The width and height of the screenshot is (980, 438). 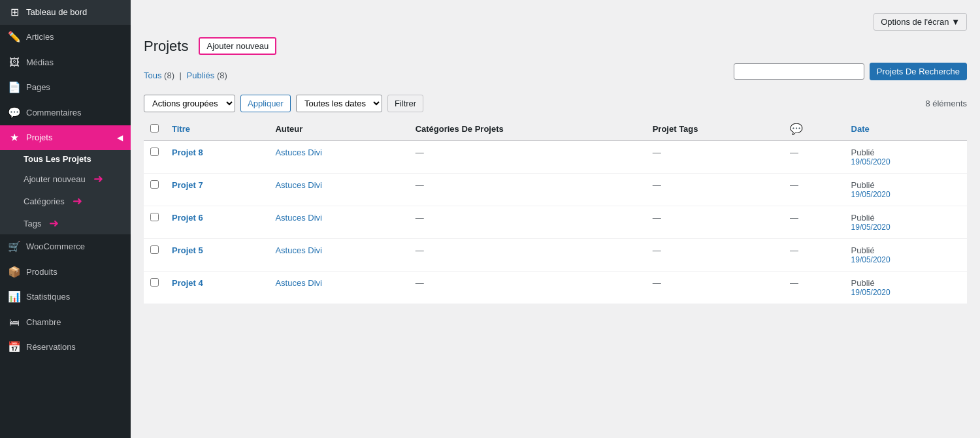 What do you see at coordinates (65, 219) in the screenshot?
I see `sidebar: ⊞ Tableau de bord ✏️ Articles 🖼 Médias 📄…` at bounding box center [65, 219].